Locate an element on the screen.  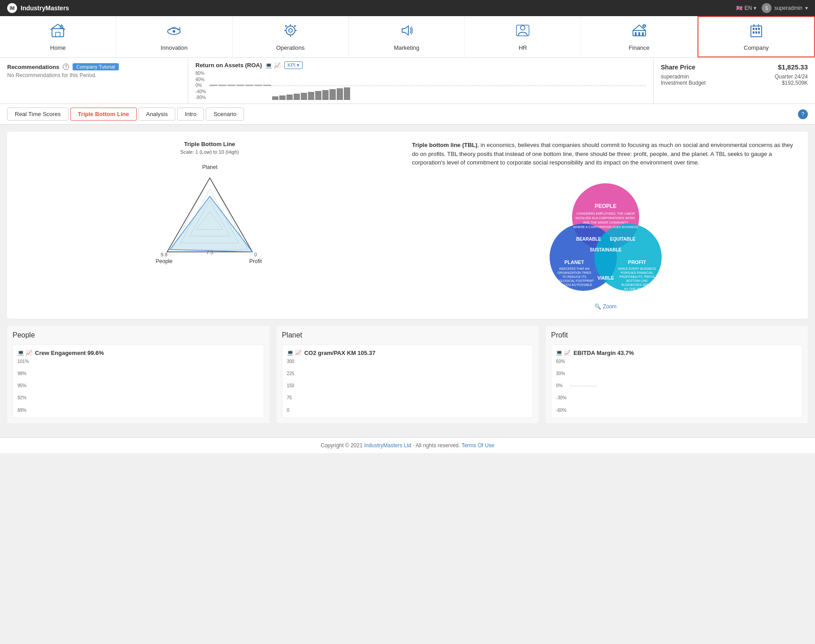
svg-text: ECOLOGICAL FOOTPRINT is located at coordinates (574, 281).